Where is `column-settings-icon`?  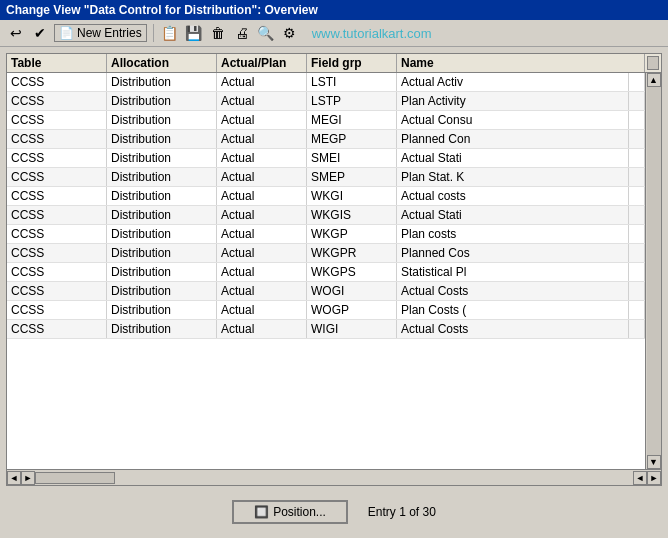 column-settings-icon is located at coordinates (653, 63).